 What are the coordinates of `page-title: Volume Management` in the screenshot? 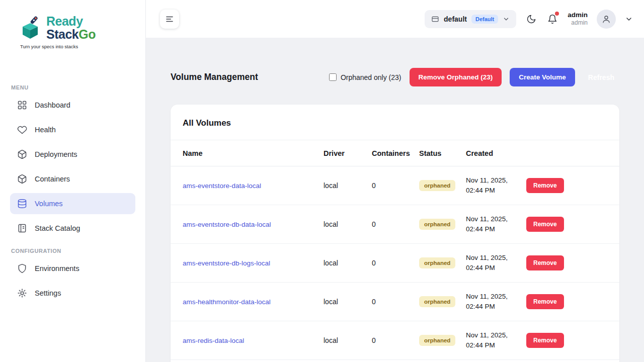 It's located at (214, 77).